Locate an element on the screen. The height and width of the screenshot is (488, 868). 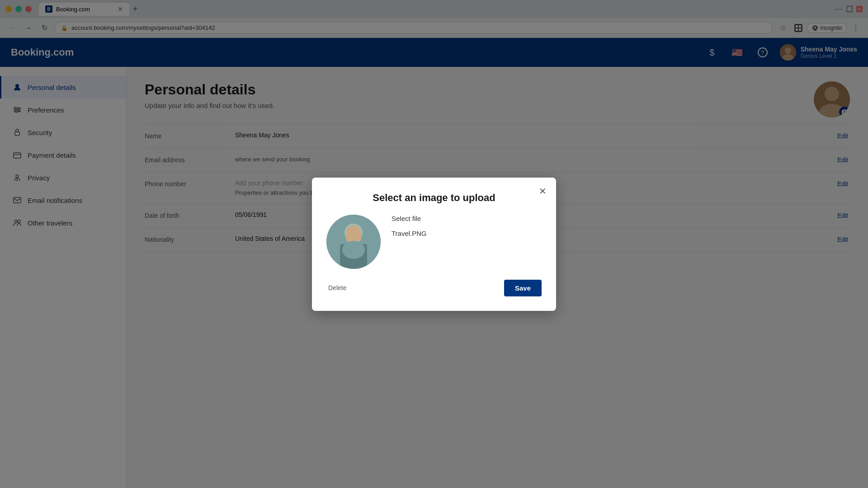
modal-body: Select file Travel.PNG is located at coordinates (434, 242).